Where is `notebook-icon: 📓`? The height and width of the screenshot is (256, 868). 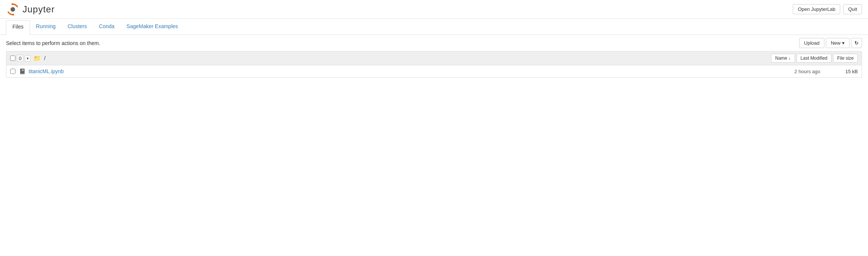 notebook-icon: 📓 is located at coordinates (23, 71).